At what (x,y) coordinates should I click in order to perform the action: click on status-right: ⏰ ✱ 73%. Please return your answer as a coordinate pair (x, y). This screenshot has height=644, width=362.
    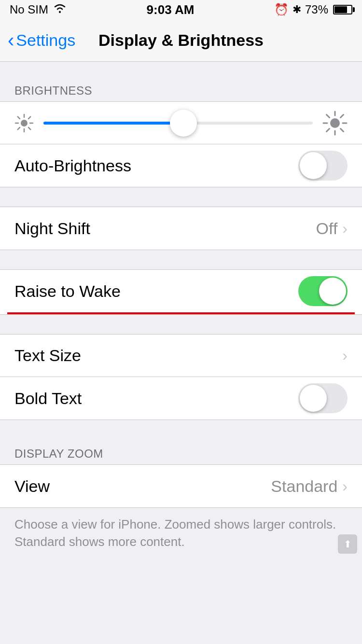
    Looking at the image, I should click on (313, 10).